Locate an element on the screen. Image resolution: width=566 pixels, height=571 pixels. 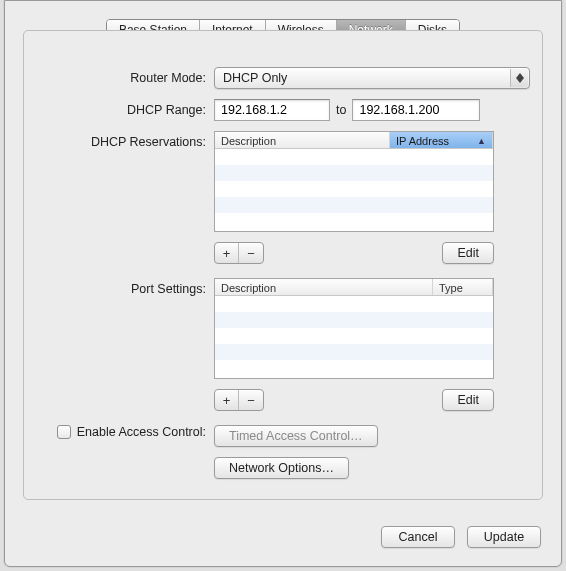
dhcp-add-remove-group: + − is located at coordinates (239, 253).